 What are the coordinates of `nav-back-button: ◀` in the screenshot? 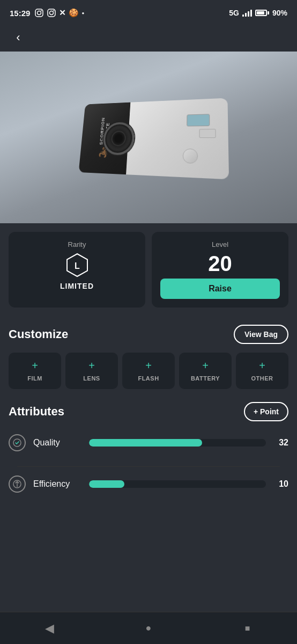 It's located at (49, 628).